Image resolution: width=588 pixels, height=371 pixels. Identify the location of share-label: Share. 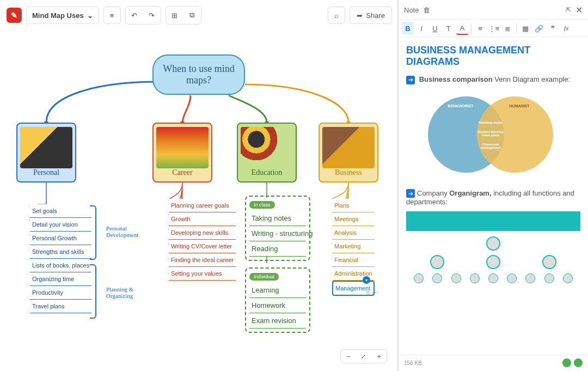
(376, 15).